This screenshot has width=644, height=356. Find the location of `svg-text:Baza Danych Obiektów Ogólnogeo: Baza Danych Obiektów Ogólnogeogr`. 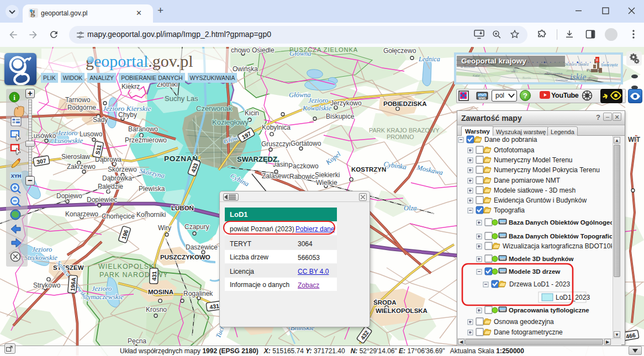

svg-text:Baza Danych Obiektów Ogólnogeo: Baza Danych Obiektów Ogólnogeogr is located at coordinates (564, 222).